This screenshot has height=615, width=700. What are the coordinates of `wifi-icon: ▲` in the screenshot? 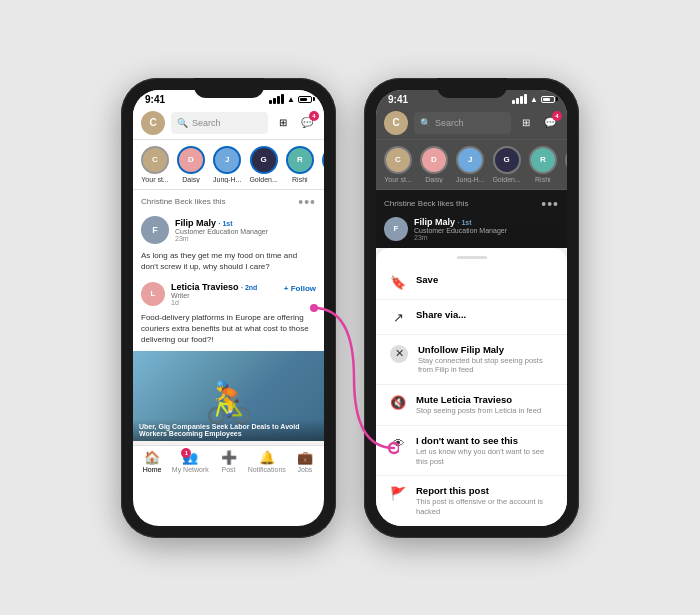 It's located at (291, 100).